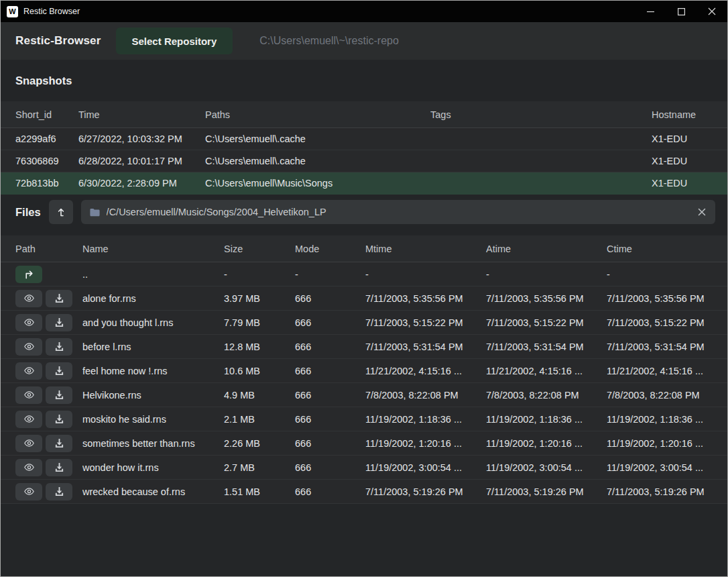 The width and height of the screenshot is (728, 577). I want to click on file-size: 1.51 MB, so click(259, 492).